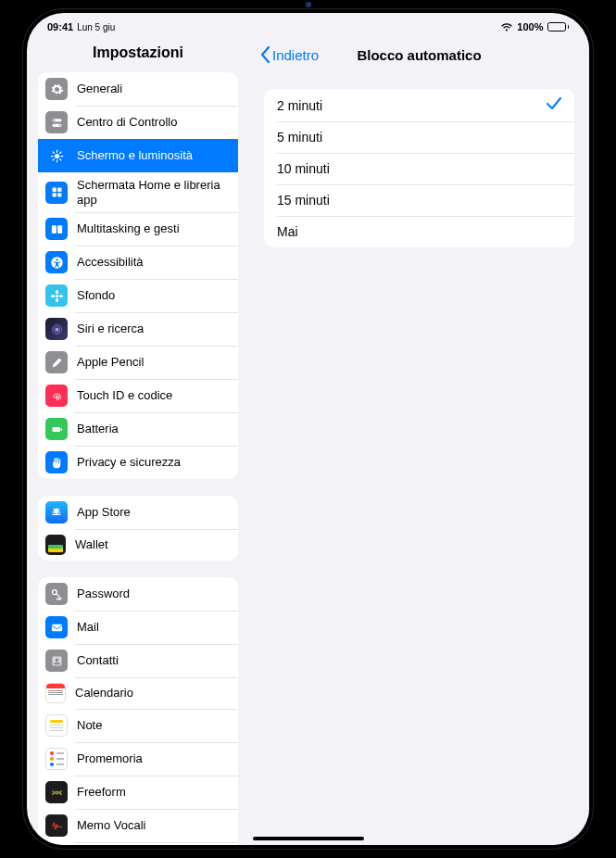  Describe the element at coordinates (57, 329) in the screenshot. I see `siri-icon` at that location.